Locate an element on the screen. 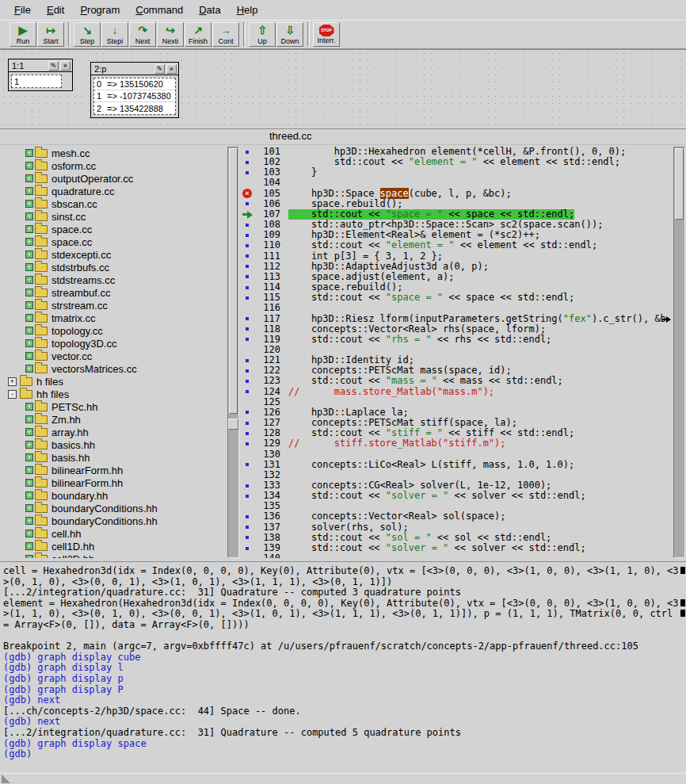 The height and width of the screenshot is (784, 686). tree-item-hh-files: -hh files is located at coordinates (114, 394).